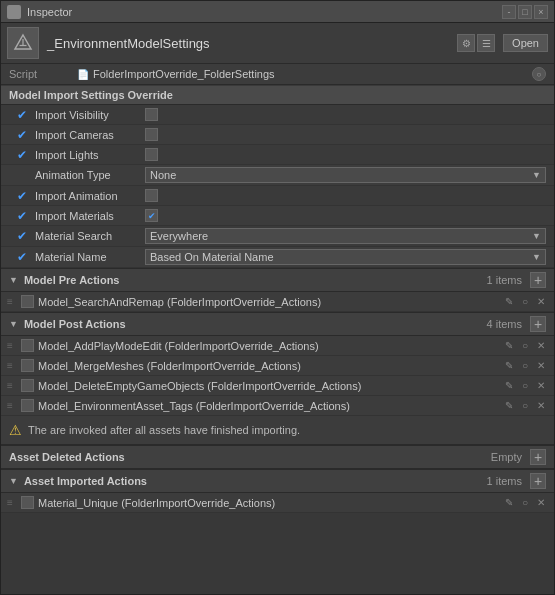  What do you see at coordinates (525, 302) in the screenshot?
I see `pre-action-circle-0: ○` at bounding box center [525, 302].